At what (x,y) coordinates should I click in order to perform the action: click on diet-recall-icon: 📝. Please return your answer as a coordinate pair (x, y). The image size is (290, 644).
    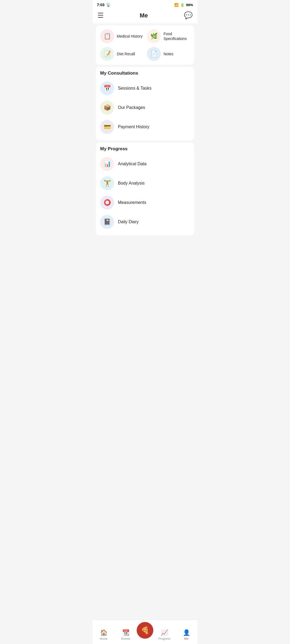
    Looking at the image, I should click on (107, 54).